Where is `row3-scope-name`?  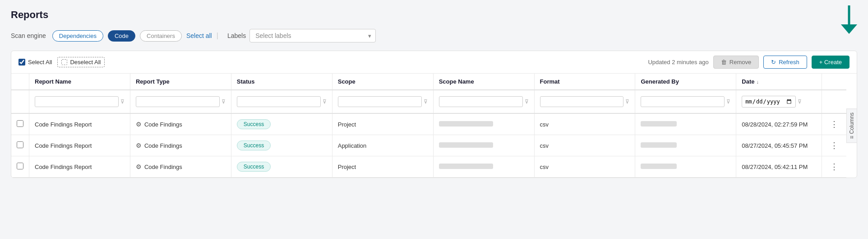
row3-scope-name is located at coordinates (484, 167).